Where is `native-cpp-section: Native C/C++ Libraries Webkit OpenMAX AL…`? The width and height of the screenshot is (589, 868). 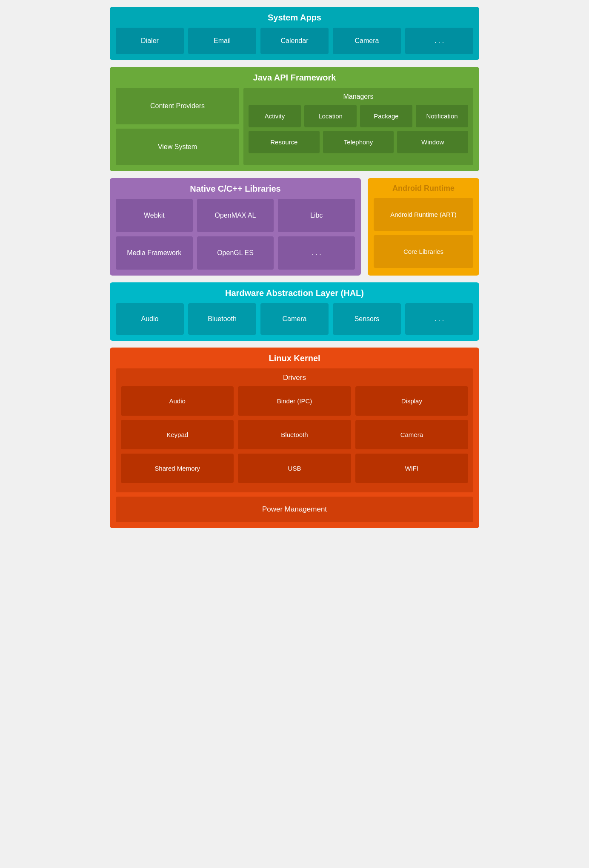 native-cpp-section: Native C/C++ Libraries Webkit OpenMAX AL… is located at coordinates (235, 227).